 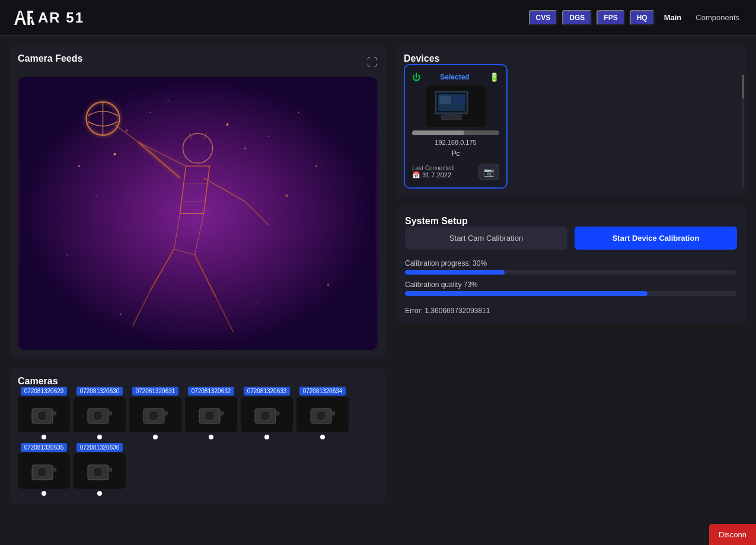 What do you see at coordinates (455, 154) in the screenshot?
I see `device-name: Pc` at bounding box center [455, 154].